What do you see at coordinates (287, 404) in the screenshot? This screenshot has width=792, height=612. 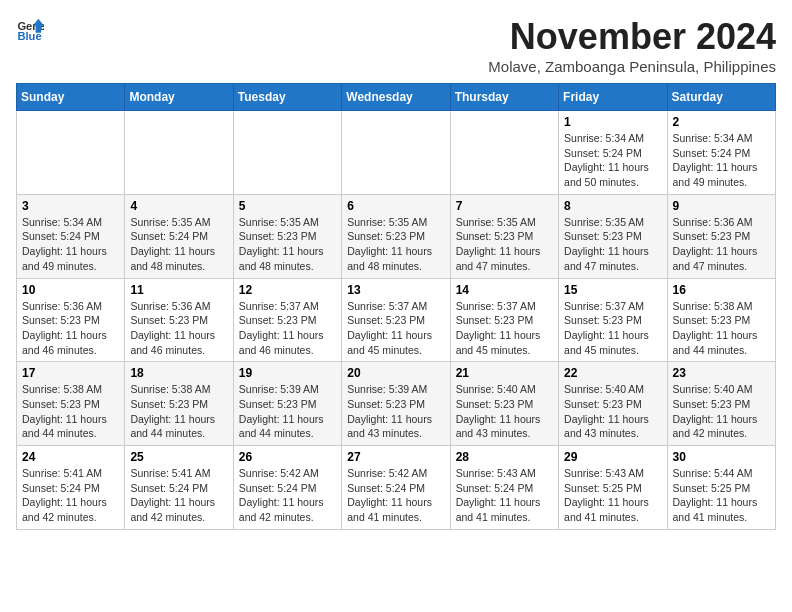 I see `calendar-cell: 19Sunrise: 5:39 AM Sunset: 5:23 PM Dayli…` at bounding box center [287, 404].